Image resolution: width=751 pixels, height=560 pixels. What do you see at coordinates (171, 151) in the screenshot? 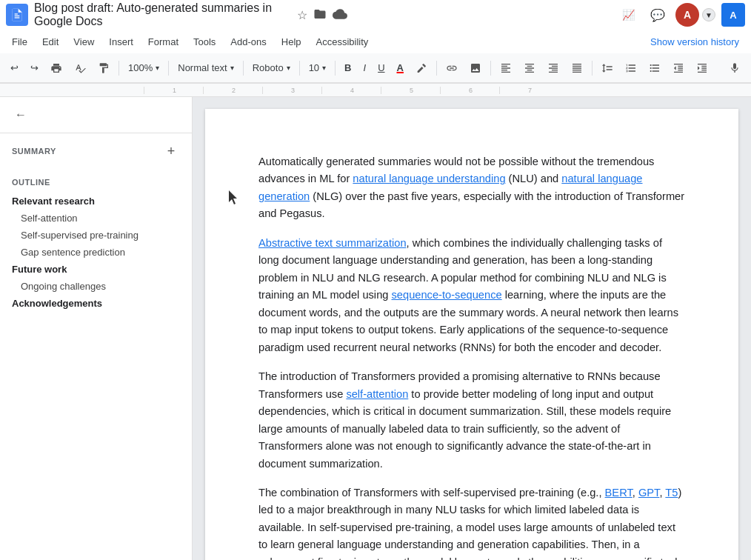
I see `add-summary-button: +` at bounding box center [171, 151].